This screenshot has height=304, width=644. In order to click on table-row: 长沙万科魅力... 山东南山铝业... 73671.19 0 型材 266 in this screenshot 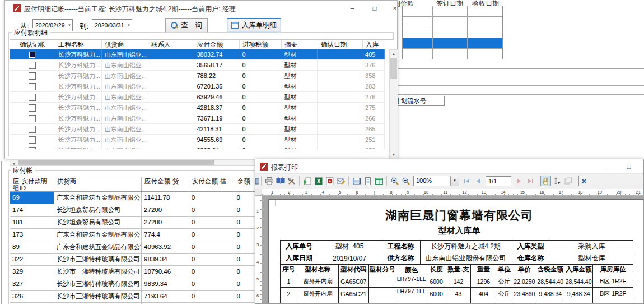, I will do `click(197, 119)`.